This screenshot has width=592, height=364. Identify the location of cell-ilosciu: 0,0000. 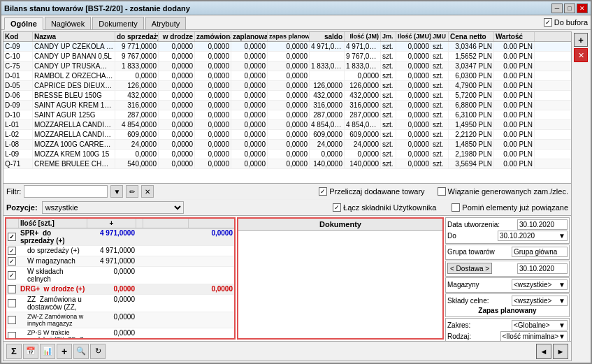
(414, 46).